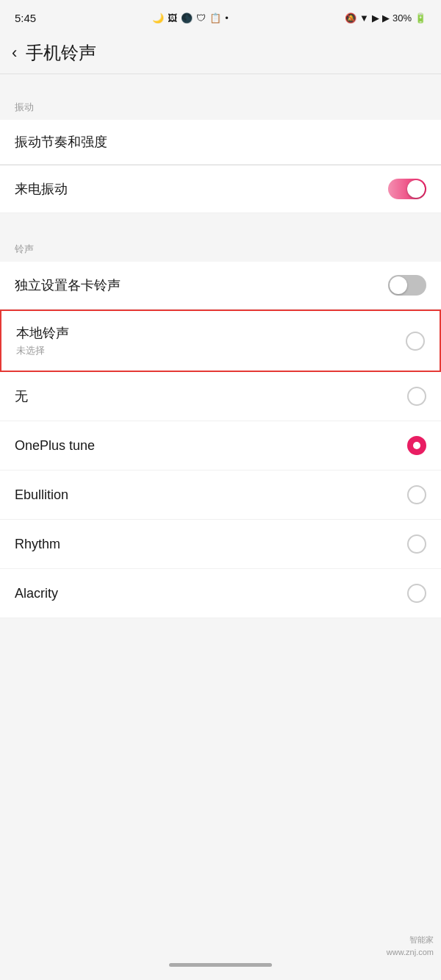  What do you see at coordinates (220, 80) in the screenshot?
I see `gap-after-header` at bounding box center [220, 80].